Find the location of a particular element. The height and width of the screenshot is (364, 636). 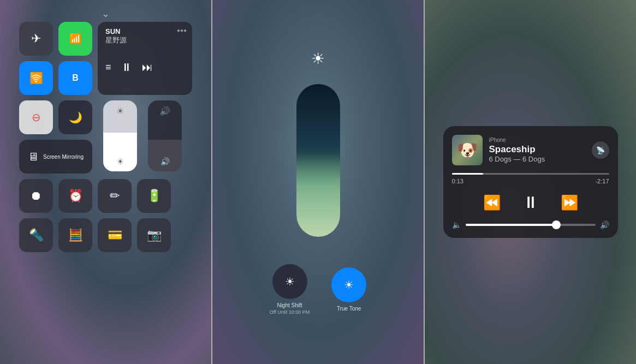

music-header: 🐶 iPhone Spaceship 6 Dogs — 6 Dogs 📡 is located at coordinates (531, 150).